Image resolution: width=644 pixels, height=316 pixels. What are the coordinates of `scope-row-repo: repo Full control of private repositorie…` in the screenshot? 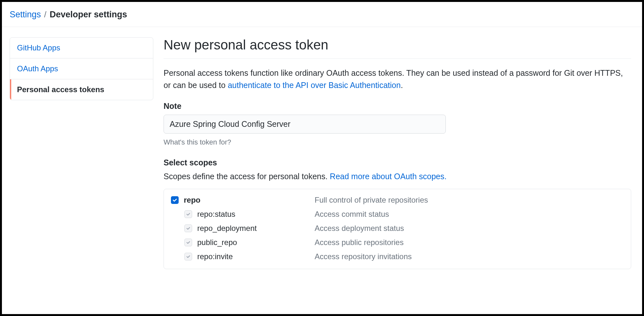 It's located at (397, 200).